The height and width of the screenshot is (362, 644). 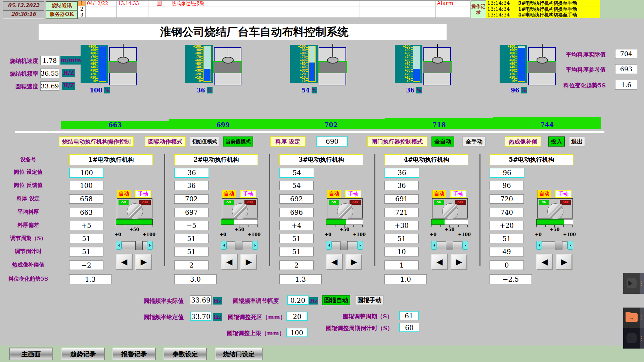 What do you see at coordinates (62, 6) in the screenshot?
I see `comm-status-button: 烧结通讯` at bounding box center [62, 6].